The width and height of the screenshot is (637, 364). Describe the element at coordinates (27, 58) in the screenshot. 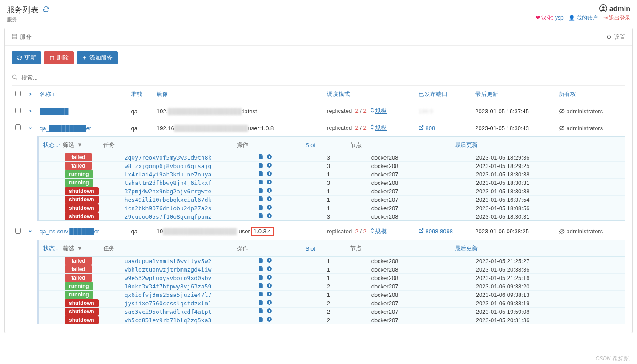

I see `update-button: 更新` at that location.